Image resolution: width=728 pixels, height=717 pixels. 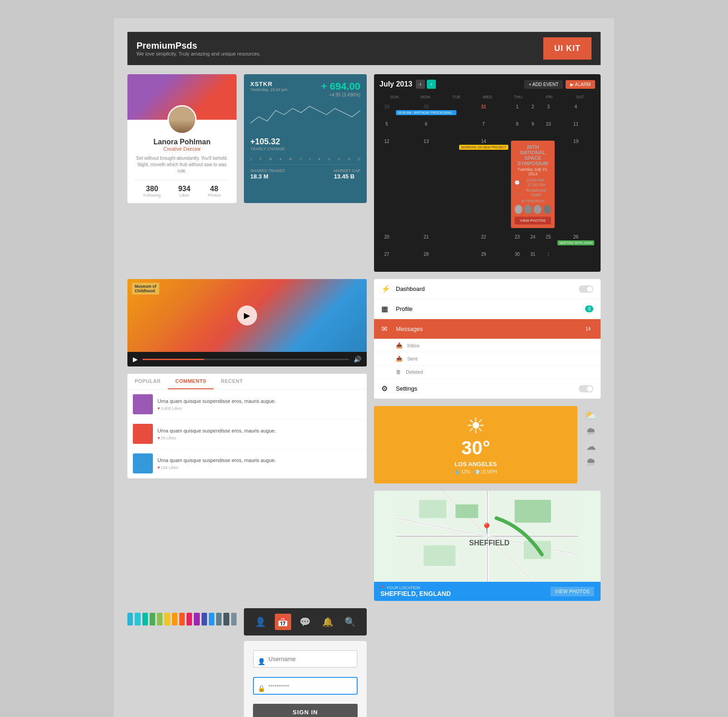 I want to click on cal-cell: 7, so click(x=484, y=128).